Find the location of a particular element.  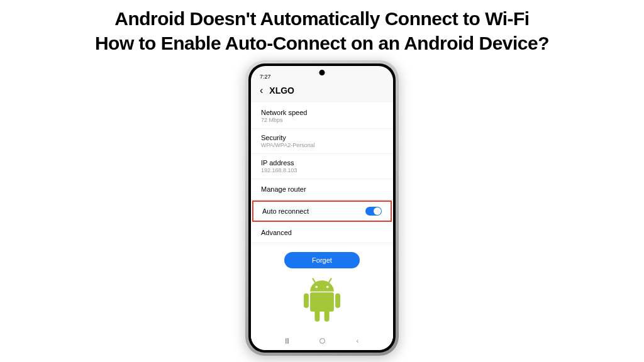

row-ip-address: IP address 192.168.8.103 is located at coordinates (322, 167).